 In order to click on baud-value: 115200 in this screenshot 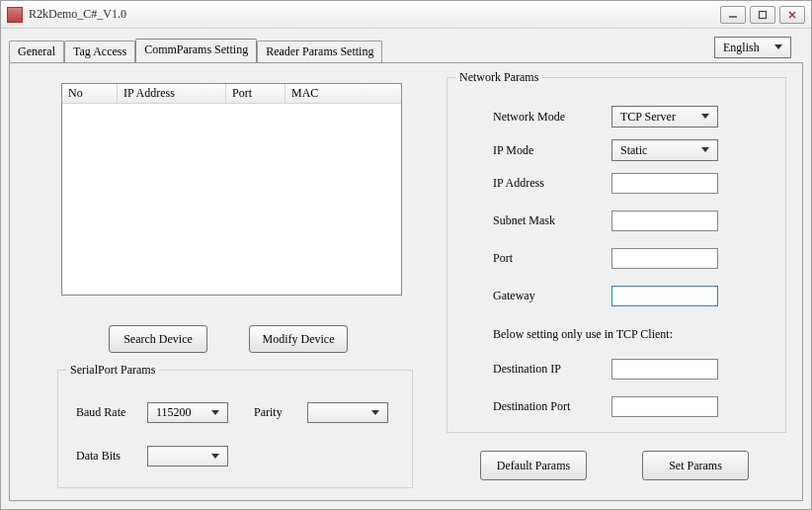, I will do `click(174, 413)`.